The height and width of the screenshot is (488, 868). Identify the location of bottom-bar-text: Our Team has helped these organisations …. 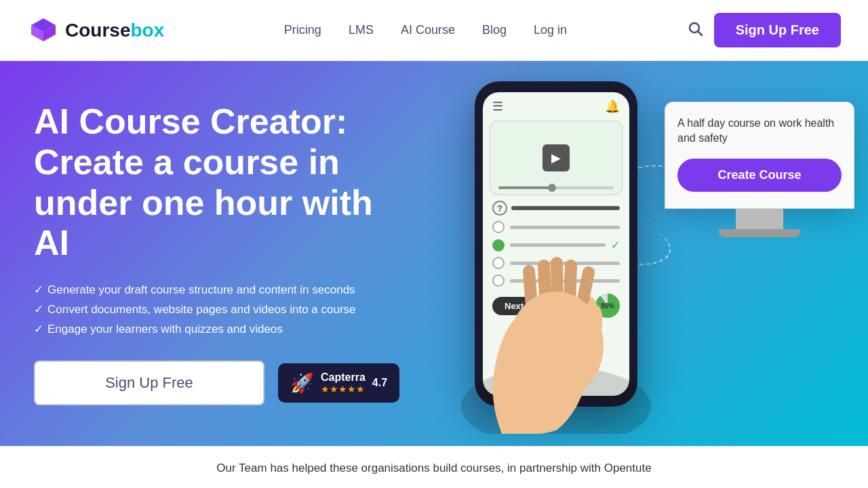
(434, 468).